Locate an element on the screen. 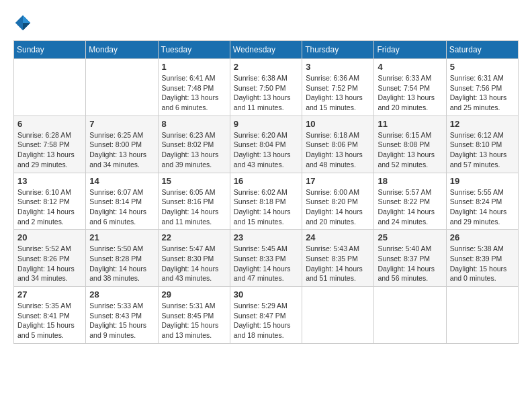 This screenshot has height=411, width=532. day-number: 6 is located at coordinates (50, 124).